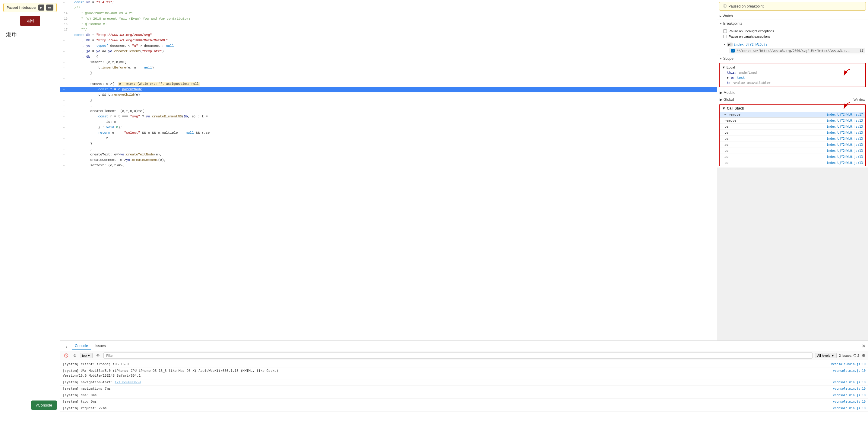 The image size is (868, 434). What do you see at coordinates (464, 396) in the screenshot?
I see `console-message-4: [system] dns: 0ms vconsole.min.js:10` at bounding box center [464, 396].